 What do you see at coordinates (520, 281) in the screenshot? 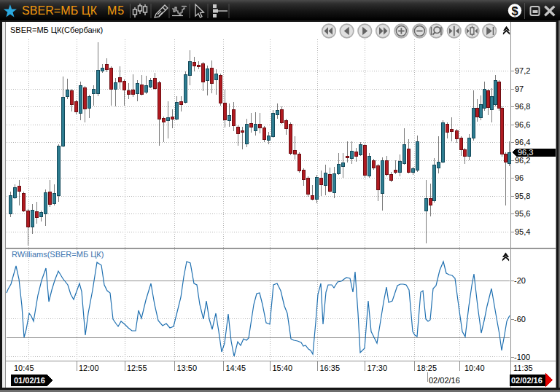
I see `svg-text: -20` at bounding box center [520, 281].